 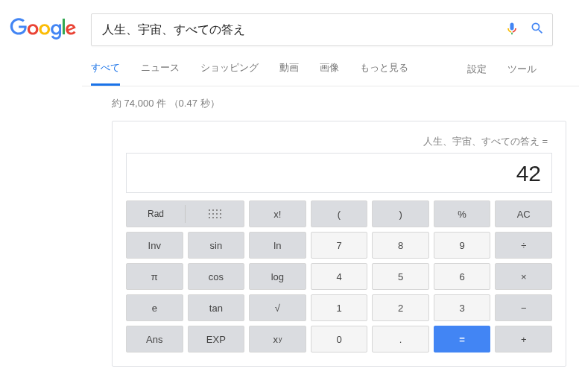 I want to click on tab-shopping: ショッピング, so click(x=230, y=73).